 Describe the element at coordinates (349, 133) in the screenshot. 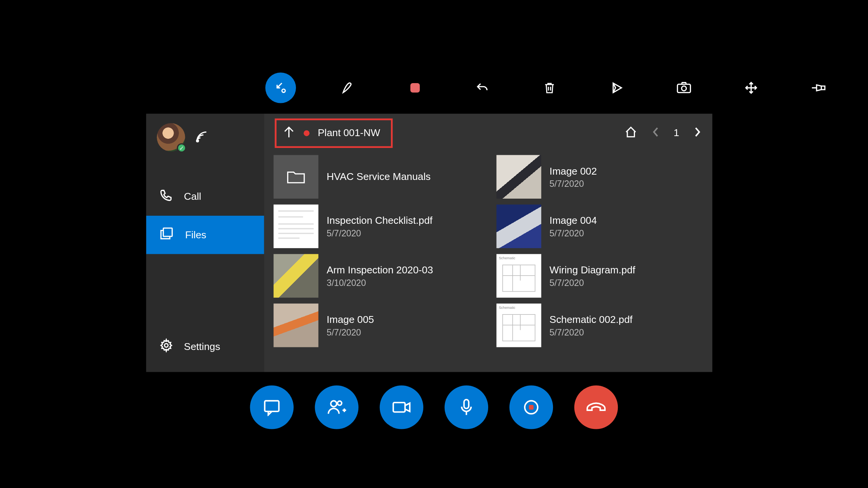

I see `breadcrumb-label: Plant 001-NW` at that location.